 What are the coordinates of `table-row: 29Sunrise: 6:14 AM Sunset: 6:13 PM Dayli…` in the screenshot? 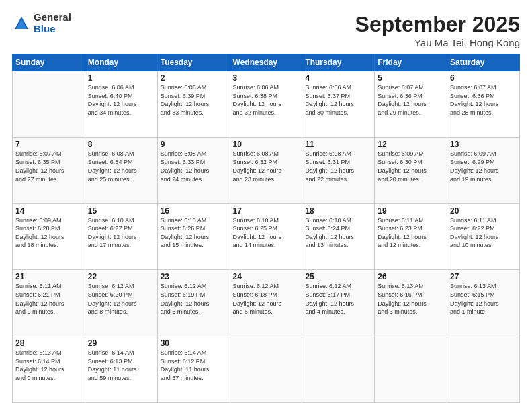 It's located at (121, 369).